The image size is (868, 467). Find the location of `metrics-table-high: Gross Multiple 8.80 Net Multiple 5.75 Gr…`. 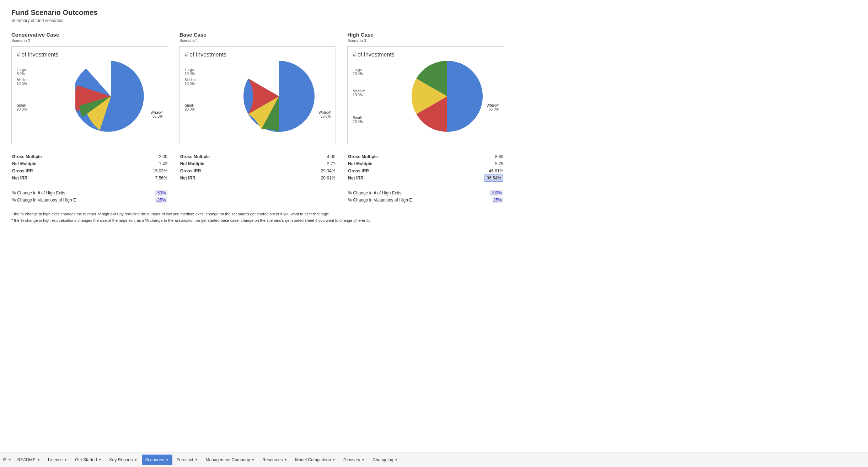

metrics-table-high: Gross Multiple 8.80 Net Multiple 5.75 Gr… is located at coordinates (426, 167).